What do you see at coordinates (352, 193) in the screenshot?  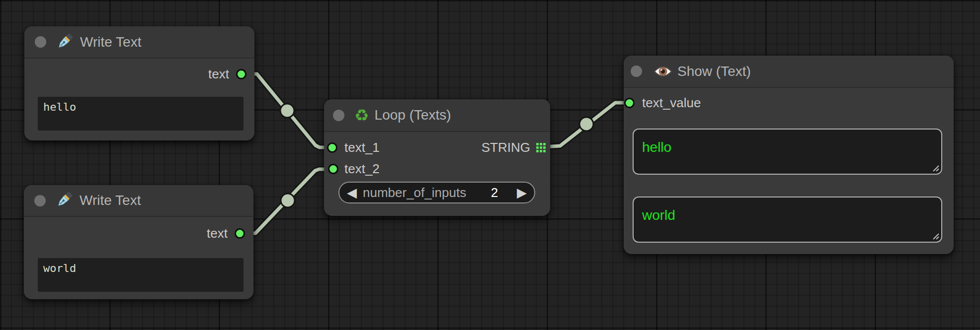 I see `decrement-arrow-icon: ◀` at bounding box center [352, 193].